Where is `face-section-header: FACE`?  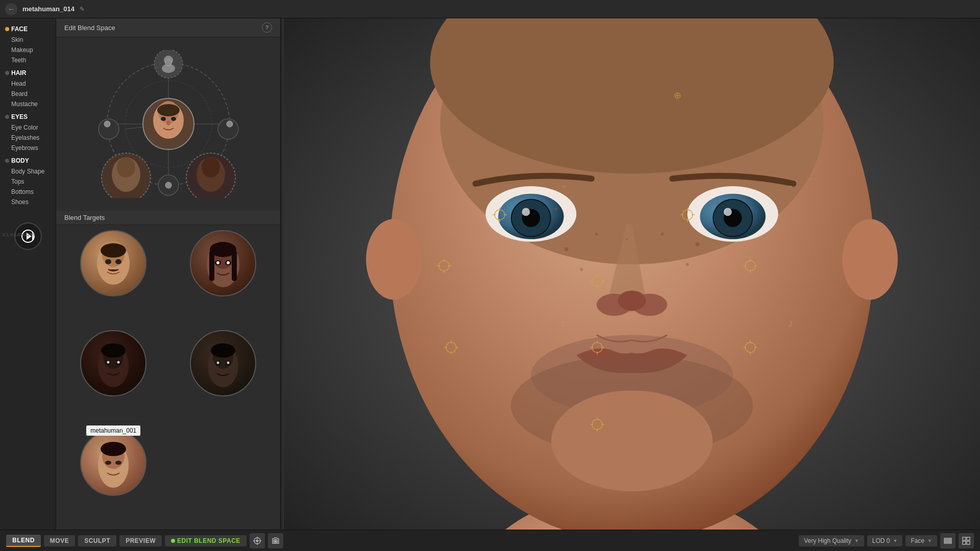
face-section-header: FACE is located at coordinates (28, 29).